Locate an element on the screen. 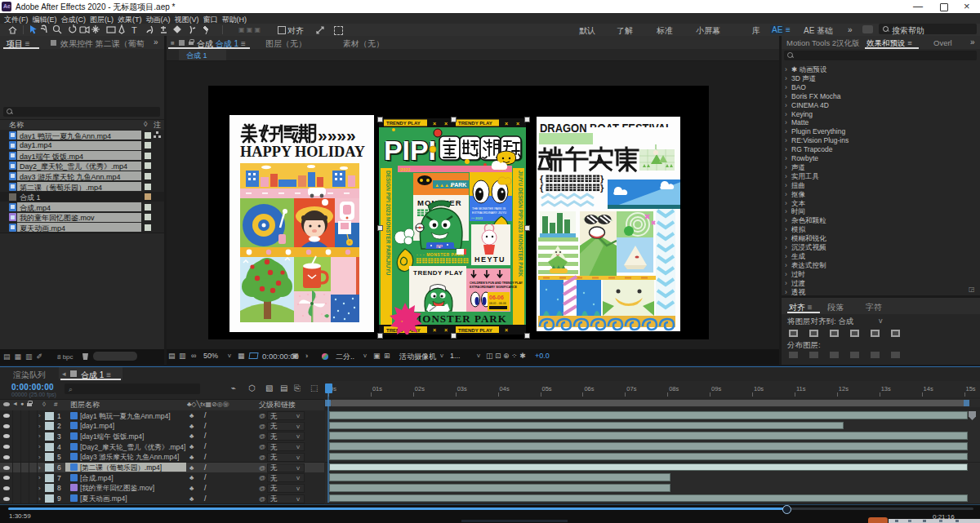 This screenshot has height=523, width=980. svg-text: THE MONSTER PARK IS is located at coordinates (489, 209).